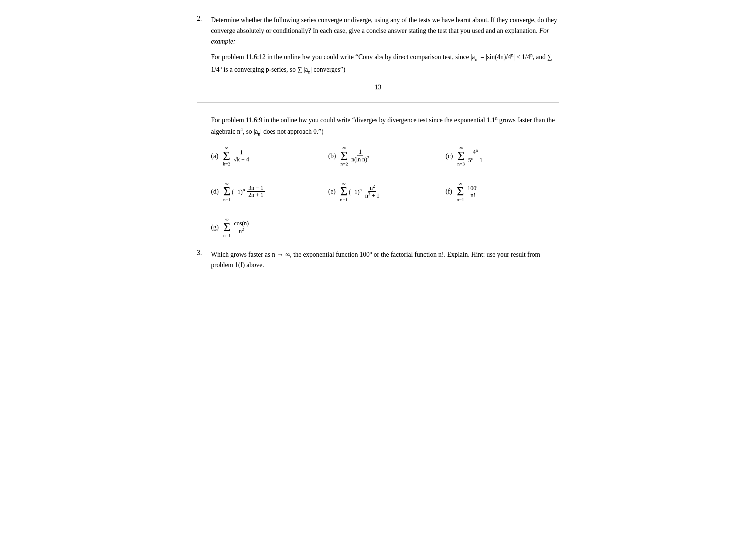  I want to click on series-a: (a) ∞ Σ k=2 1 √k + 4, so click(268, 156).